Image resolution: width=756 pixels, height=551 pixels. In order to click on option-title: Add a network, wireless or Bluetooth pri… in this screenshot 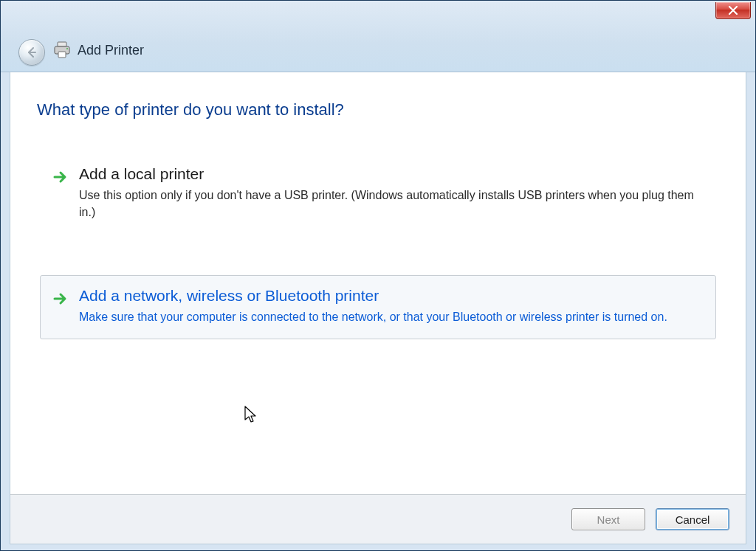, I will do `click(374, 296)`.